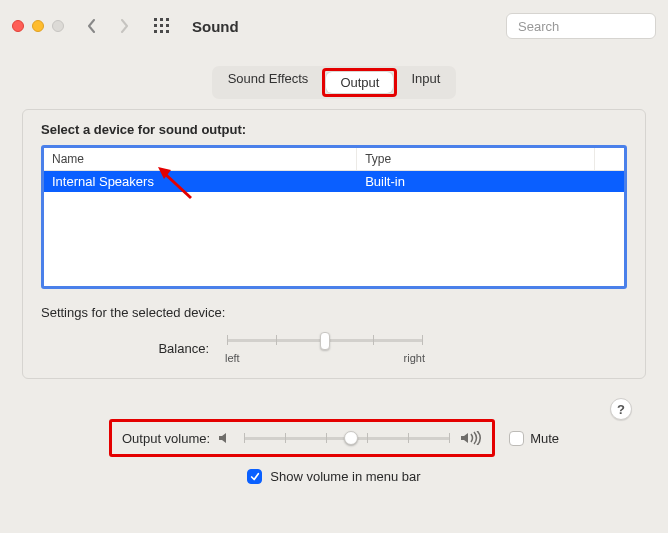 This screenshot has height=533, width=668. Describe the element at coordinates (92, 26) in the screenshot. I see `chevron-left-icon` at that location.